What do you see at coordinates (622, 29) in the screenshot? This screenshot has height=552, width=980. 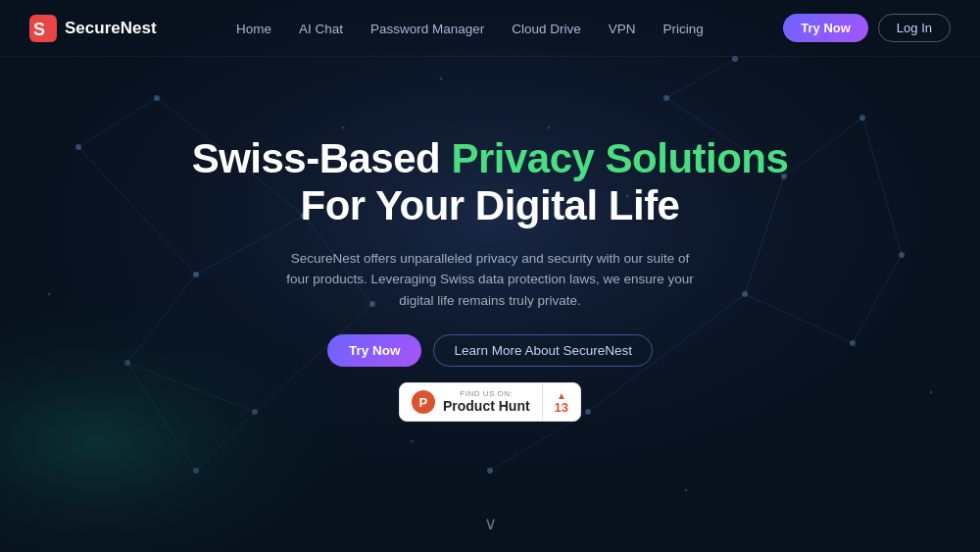 I see `nav-vpn: VPN` at bounding box center [622, 29].